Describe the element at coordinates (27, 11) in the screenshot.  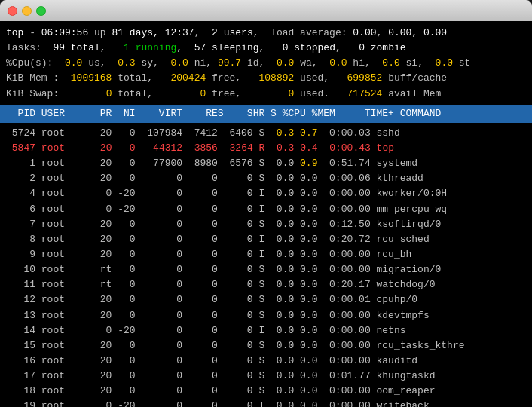
I see `minimize-button` at that location.